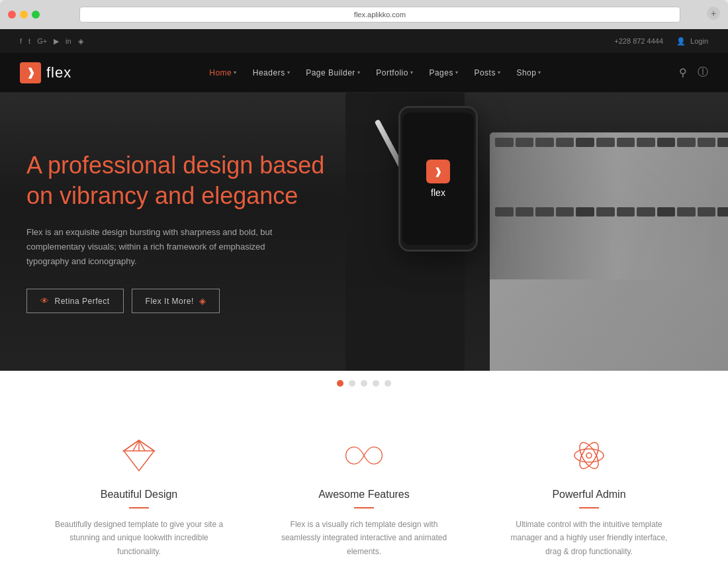 This screenshot has width=728, height=578. What do you see at coordinates (364, 456) in the screenshot?
I see `infinity-feature-icon` at bounding box center [364, 456].